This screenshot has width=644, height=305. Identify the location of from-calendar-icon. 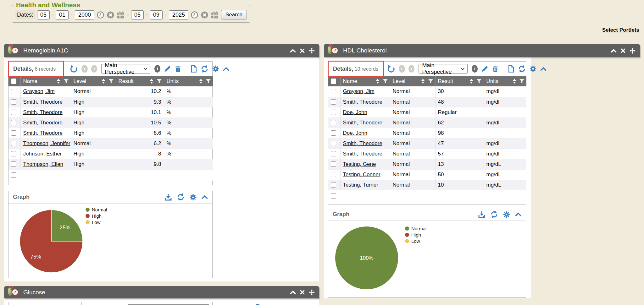
(121, 15).